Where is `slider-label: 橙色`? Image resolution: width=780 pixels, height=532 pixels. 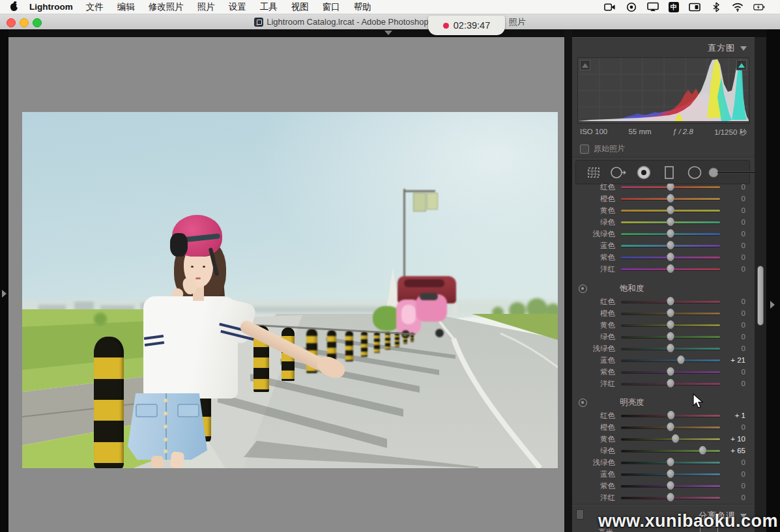 slider-label: 橙色 is located at coordinates (594, 427).